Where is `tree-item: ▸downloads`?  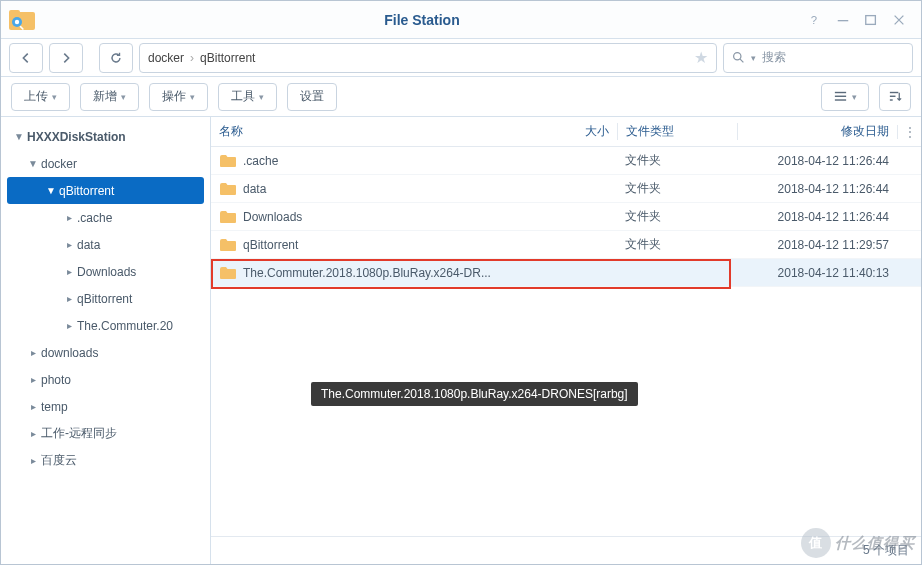
tree-item: ▸downloads is located at coordinates (106, 352).